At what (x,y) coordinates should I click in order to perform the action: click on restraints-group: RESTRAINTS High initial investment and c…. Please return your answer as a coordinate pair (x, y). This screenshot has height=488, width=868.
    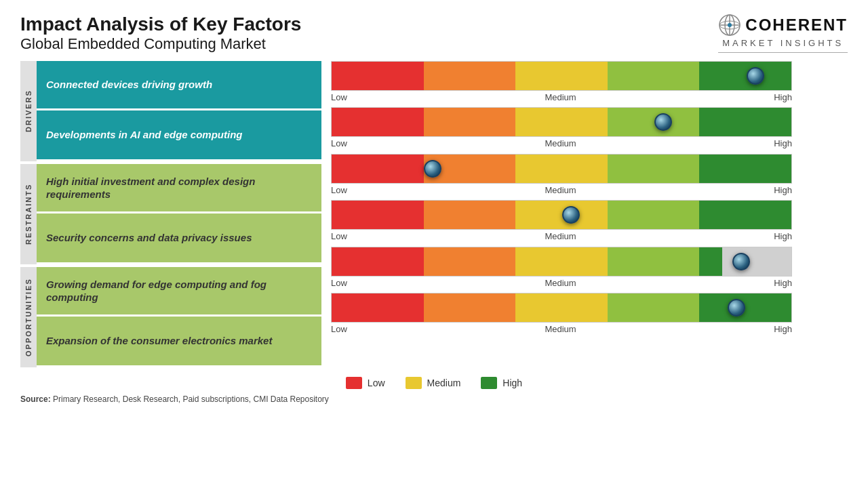
    Looking at the image, I should click on (171, 214).